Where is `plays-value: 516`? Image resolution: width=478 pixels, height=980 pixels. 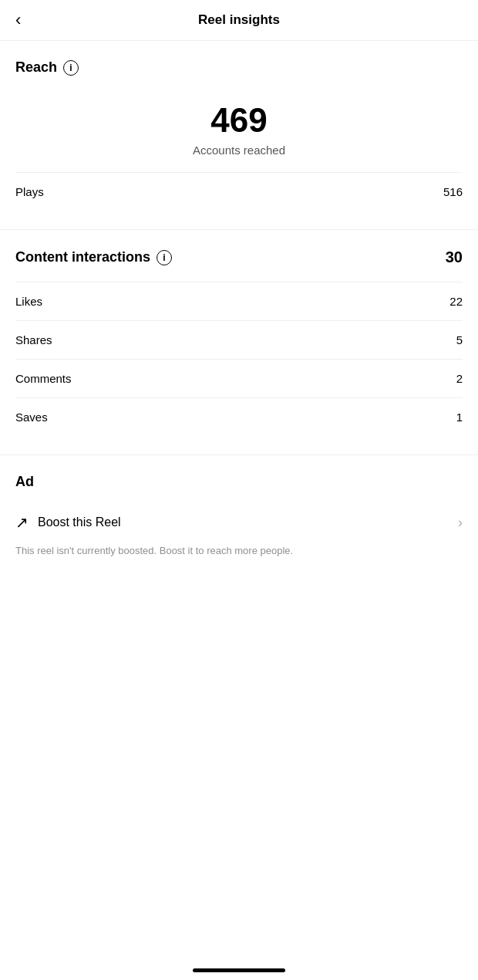
plays-value: 516 is located at coordinates (453, 191).